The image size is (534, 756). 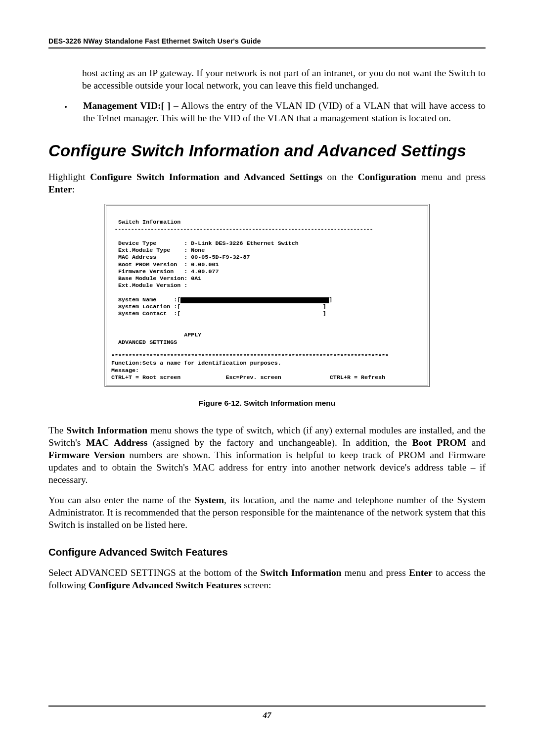 What do you see at coordinates (149, 285) in the screenshot?
I see `term-line: Ext.Module Version :` at bounding box center [149, 285].